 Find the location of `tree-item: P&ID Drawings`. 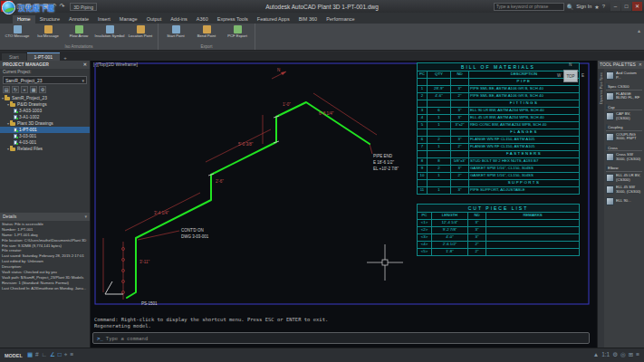

tree-item: P&ID Drawings is located at coordinates (45, 105).